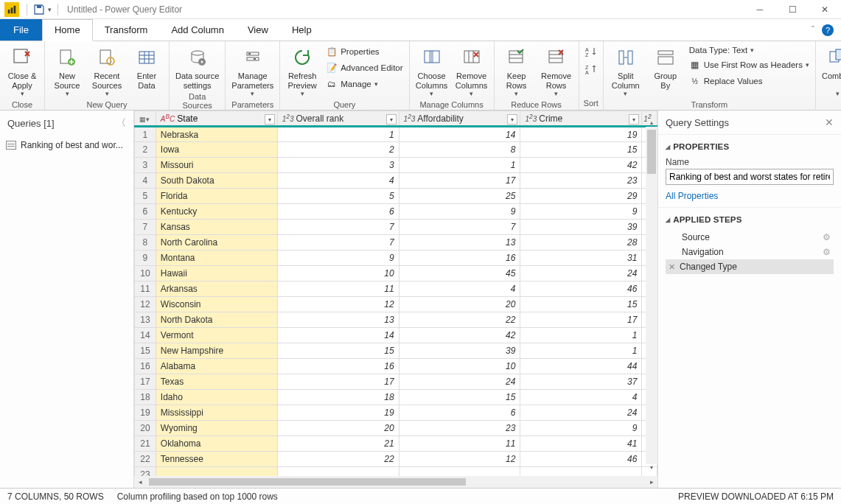 The height and width of the screenshot is (504, 841). What do you see at coordinates (581, 305) in the screenshot?
I see `cell-crime: 15` at bounding box center [581, 305].